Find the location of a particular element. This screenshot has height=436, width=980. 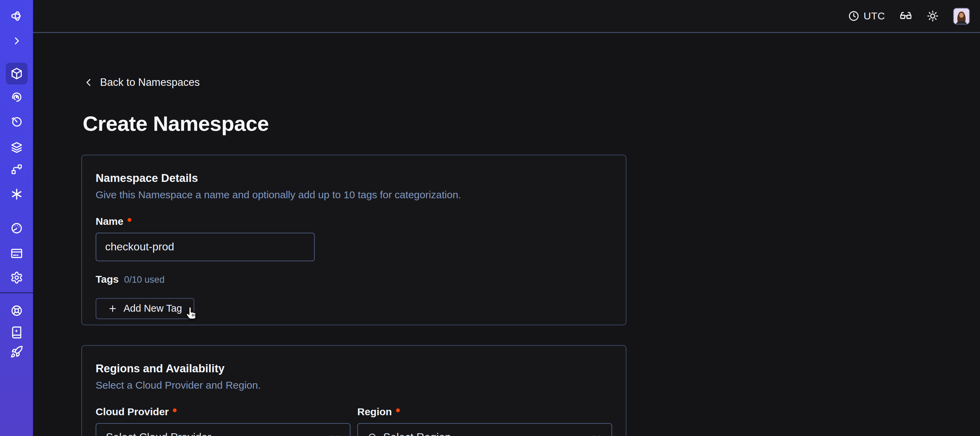

timezone-label: UTC is located at coordinates (874, 16).